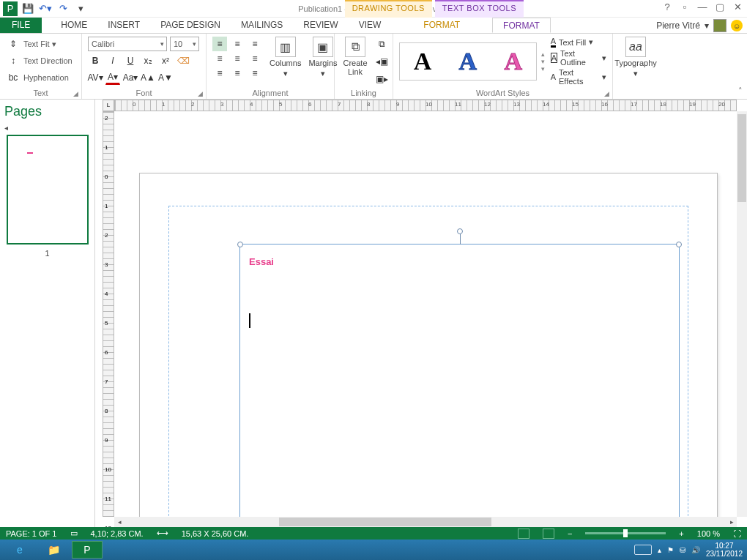 This screenshot has height=560, width=747. I want to click on tray-network-icon: ⛁, so click(683, 550).